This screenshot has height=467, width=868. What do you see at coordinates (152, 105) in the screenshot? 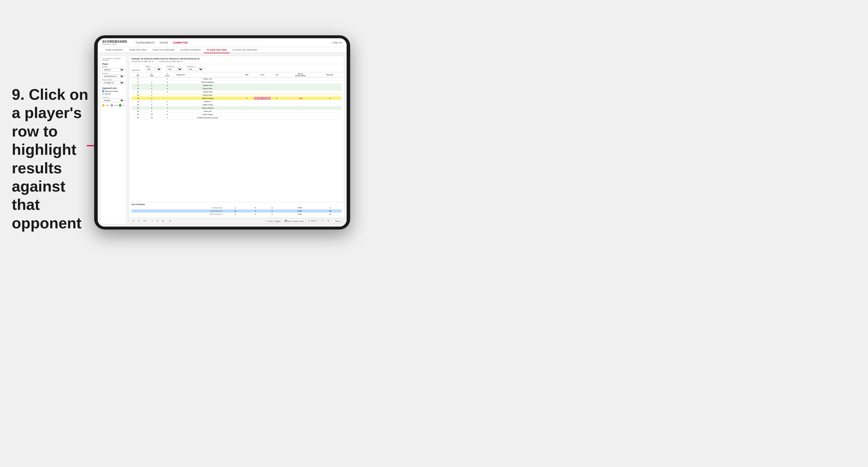
I see `cell-reg: 8` at bounding box center [152, 105].